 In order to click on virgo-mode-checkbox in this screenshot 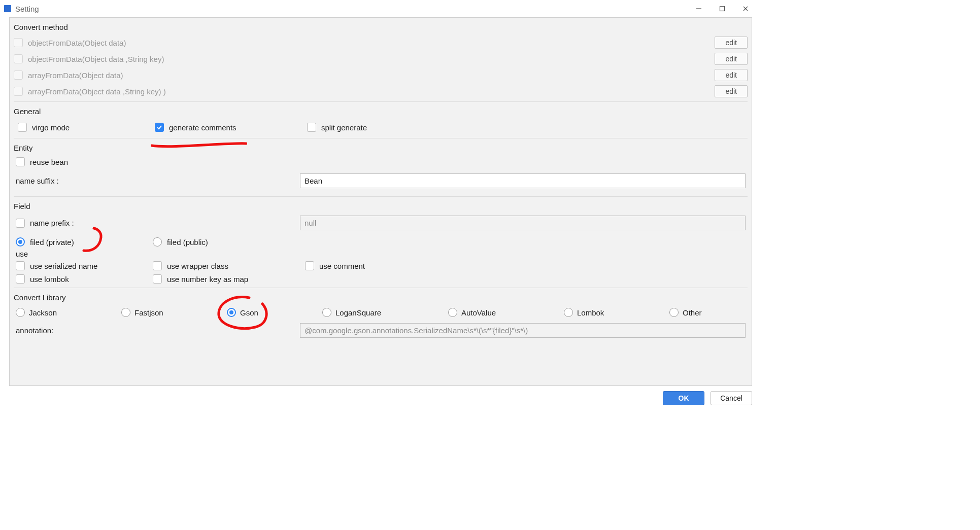, I will do `click(22, 127)`.